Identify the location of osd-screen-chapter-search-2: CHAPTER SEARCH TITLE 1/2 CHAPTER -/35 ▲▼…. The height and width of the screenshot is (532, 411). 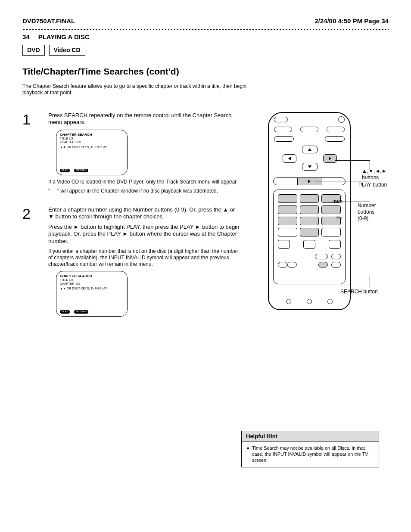
(92, 294).